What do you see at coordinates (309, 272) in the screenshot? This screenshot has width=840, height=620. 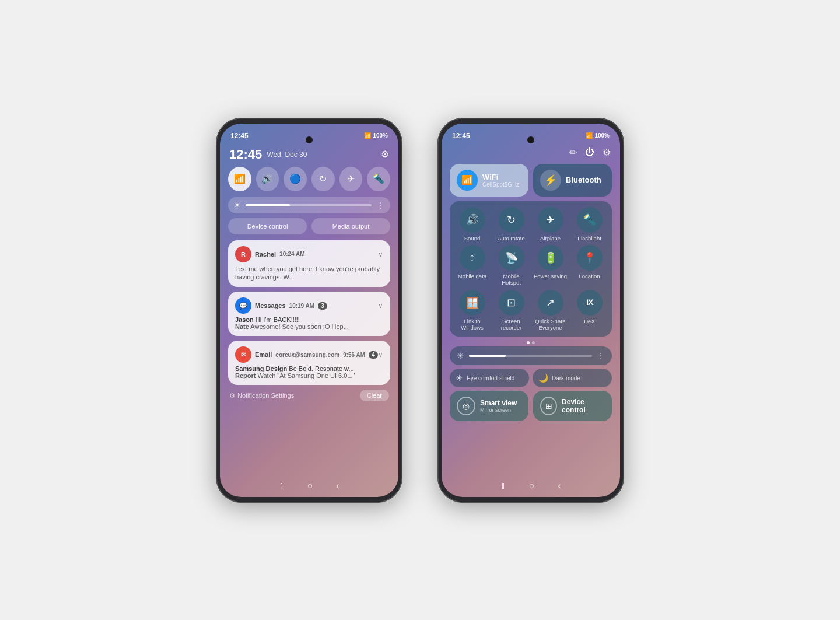 I see `notif-panel-content: 12:45 Wed, Dec 30 ⚙ 📶 🔊 🔵` at bounding box center [309, 272].